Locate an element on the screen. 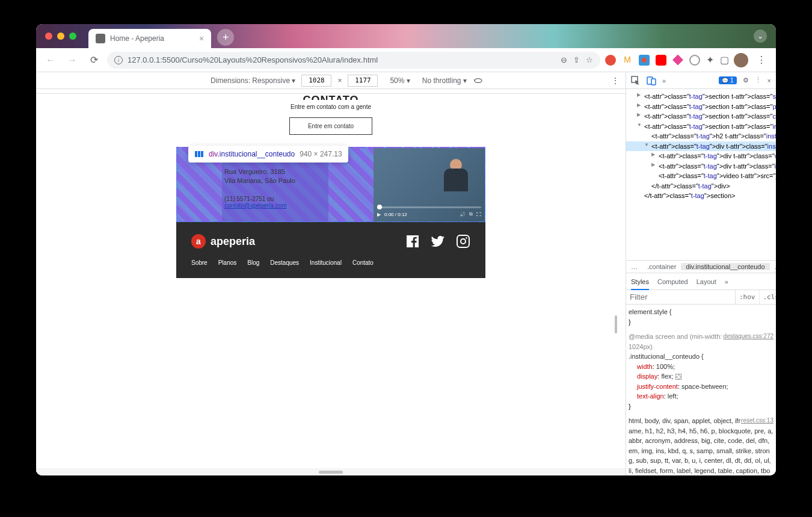 The height and width of the screenshot is (517, 812). breadcrumb-item: .container is located at coordinates (662, 267).